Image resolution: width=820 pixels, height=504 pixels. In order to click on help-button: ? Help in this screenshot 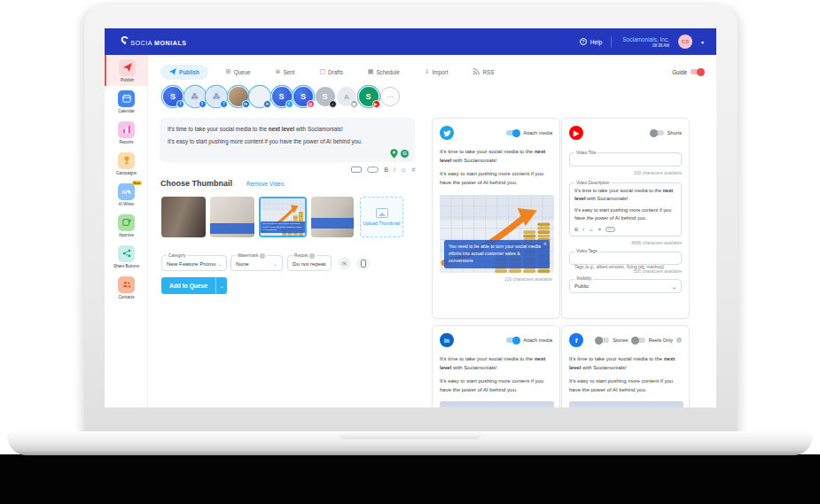, I will do `click(590, 42)`.